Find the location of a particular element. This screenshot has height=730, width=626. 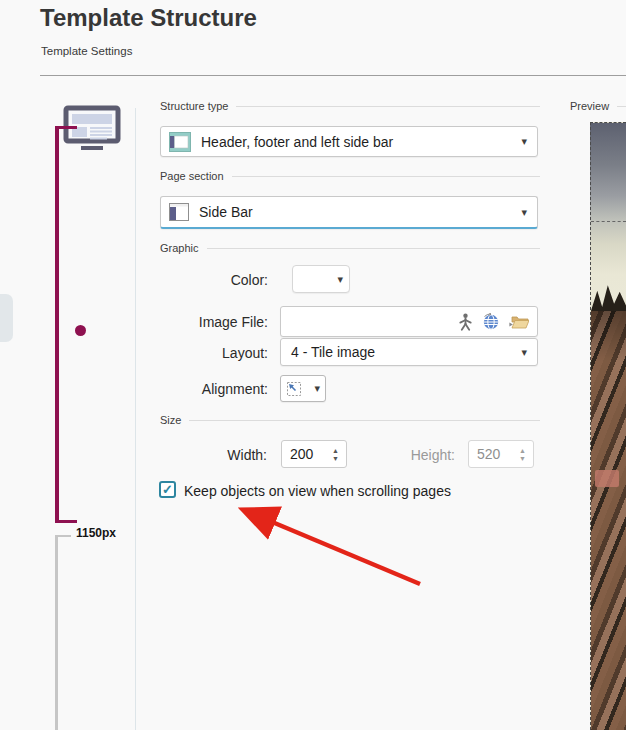

web-globe-icon is located at coordinates (491, 322).